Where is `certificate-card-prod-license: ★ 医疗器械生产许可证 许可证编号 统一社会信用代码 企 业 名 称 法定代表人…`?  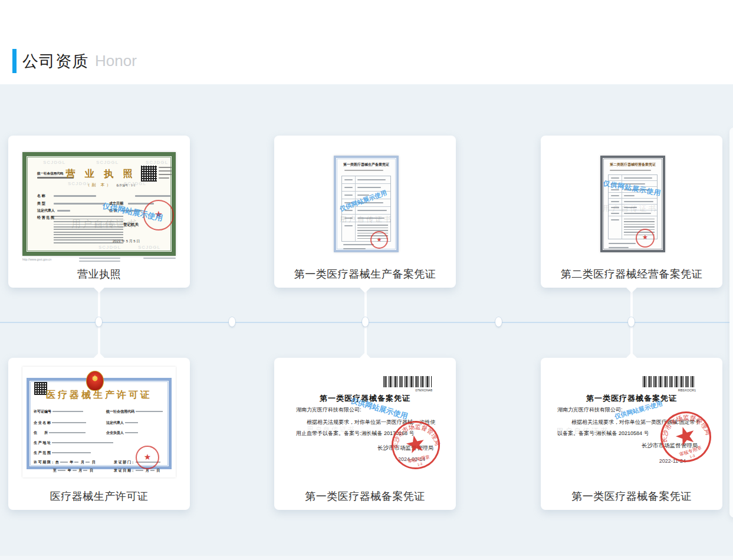
certificate-card-prod-license: ★ 医疗器械生产许可证 许可证编号 统一社会信用代码 企 业 名 称 法定代表人… is located at coordinates (99, 434).